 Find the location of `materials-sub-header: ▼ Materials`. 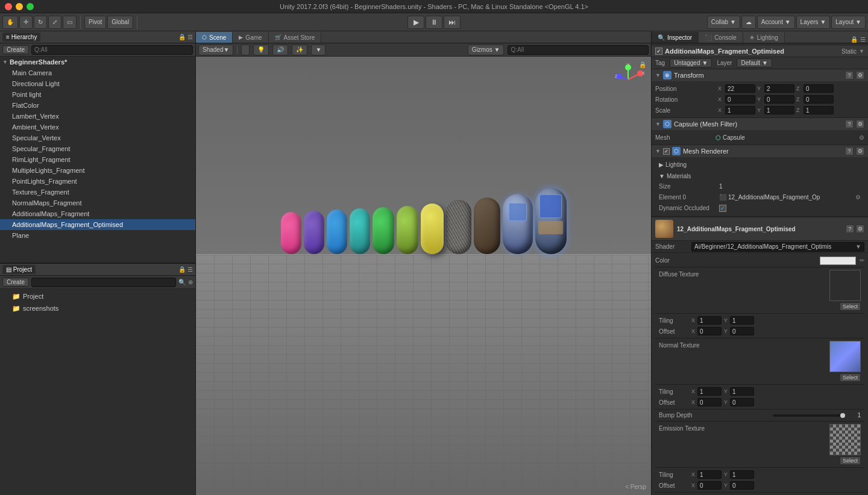

materials-sub-header: ▼ Materials is located at coordinates (760, 176).